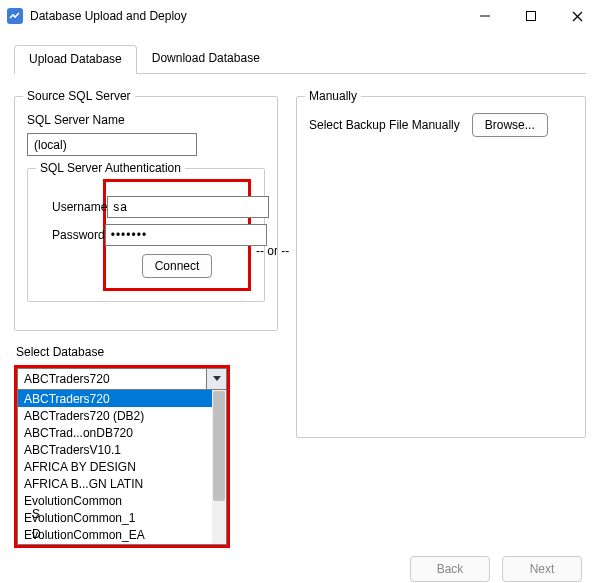 The image size is (600, 583). What do you see at coordinates (76, 60) in the screenshot?
I see `tab-upload-database: Upload Database` at bounding box center [76, 60].